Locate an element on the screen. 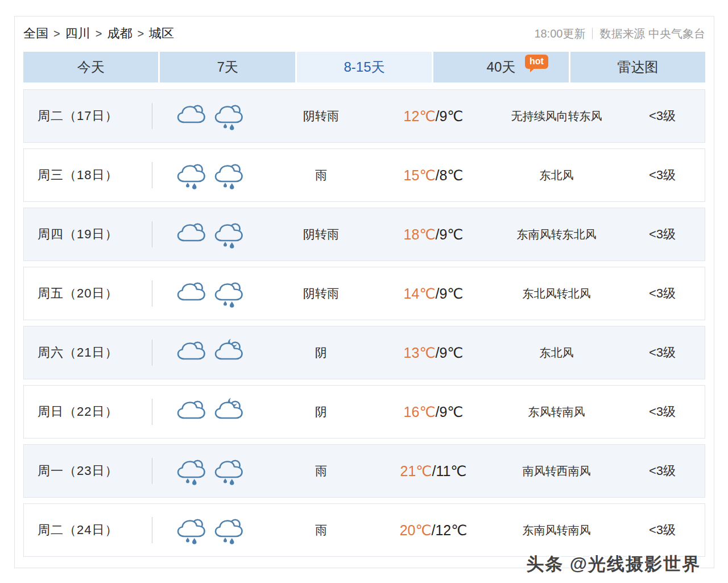 This screenshot has width=728, height=583. forecast-row: 周二（17日）阴转雨12℃/9℃无持续风向转东风<3级 is located at coordinates (364, 116).